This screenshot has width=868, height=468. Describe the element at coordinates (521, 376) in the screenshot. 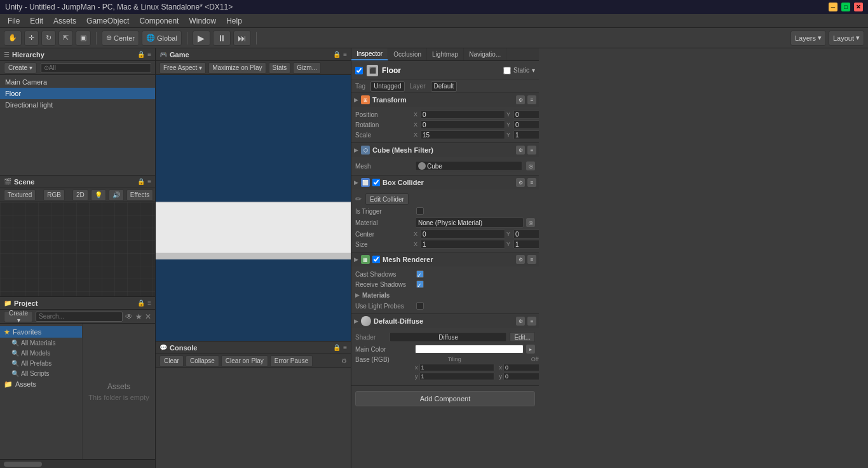

I see `offset-y-input` at that location.